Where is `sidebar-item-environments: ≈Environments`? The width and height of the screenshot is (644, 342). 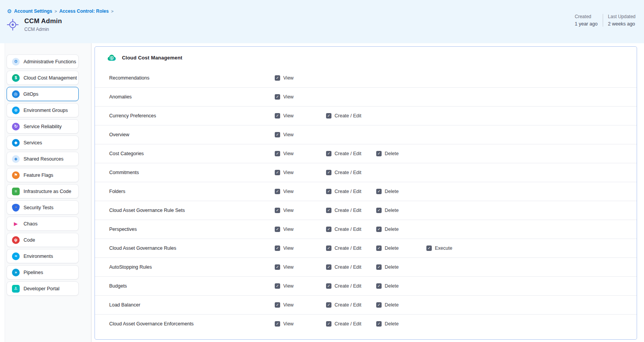 sidebar-item-environments: ≈Environments is located at coordinates (42, 256).